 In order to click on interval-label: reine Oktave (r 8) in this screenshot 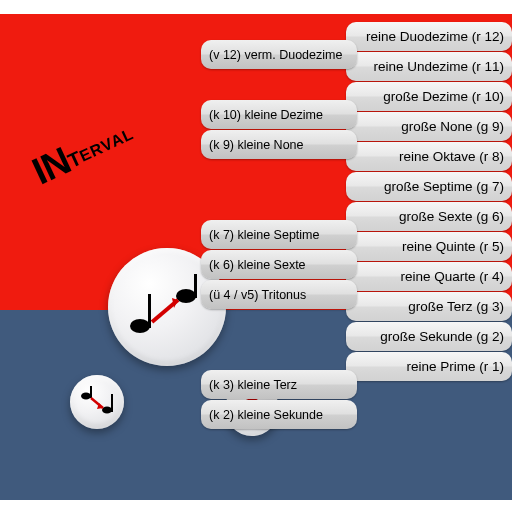, I will do `click(452, 156)`.